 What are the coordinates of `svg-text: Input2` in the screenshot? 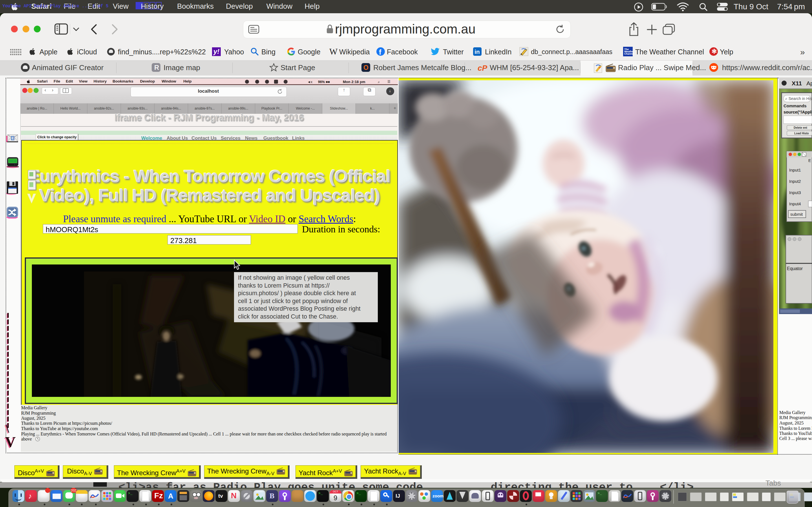 It's located at (795, 181).